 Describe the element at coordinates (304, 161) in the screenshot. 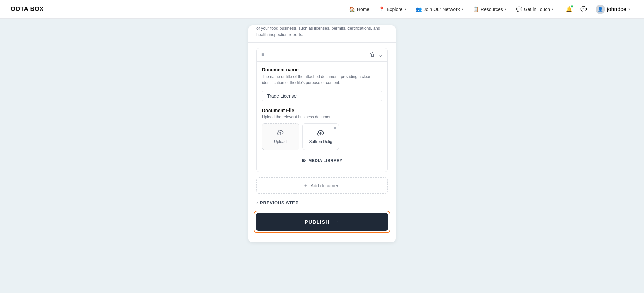

I see `media-library-icon: 🖼` at that location.